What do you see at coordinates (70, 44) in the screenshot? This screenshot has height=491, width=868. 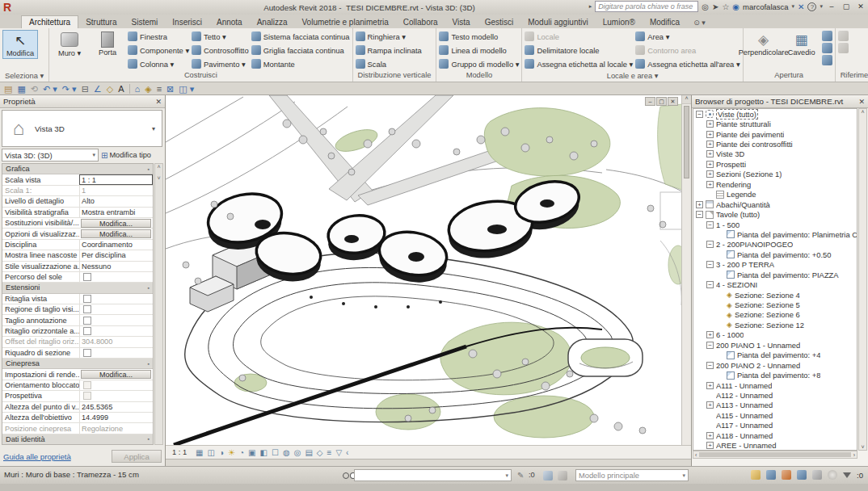 I see `button-muro: Muro ▾` at bounding box center [70, 44].